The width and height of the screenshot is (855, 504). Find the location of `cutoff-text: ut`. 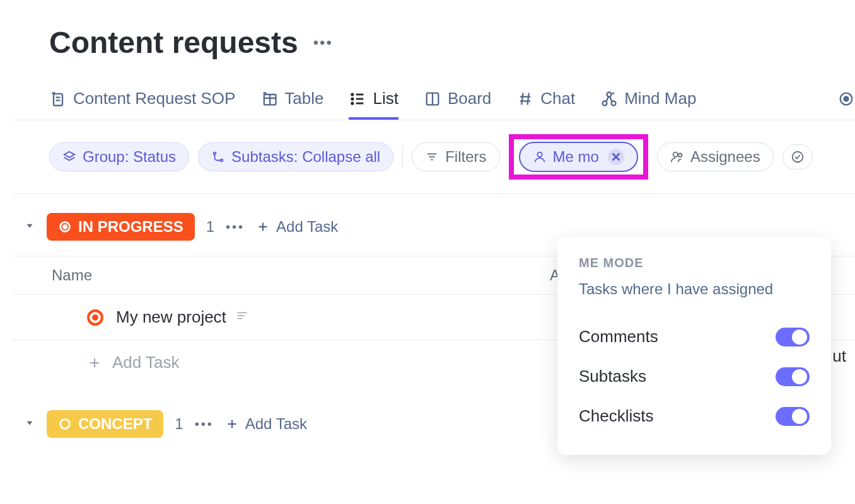

cutoff-text: ut is located at coordinates (839, 357).